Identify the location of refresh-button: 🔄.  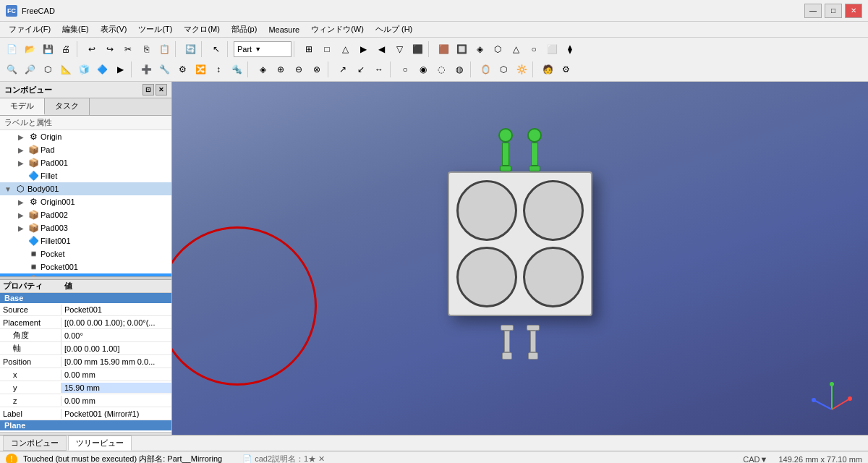
(190, 49).